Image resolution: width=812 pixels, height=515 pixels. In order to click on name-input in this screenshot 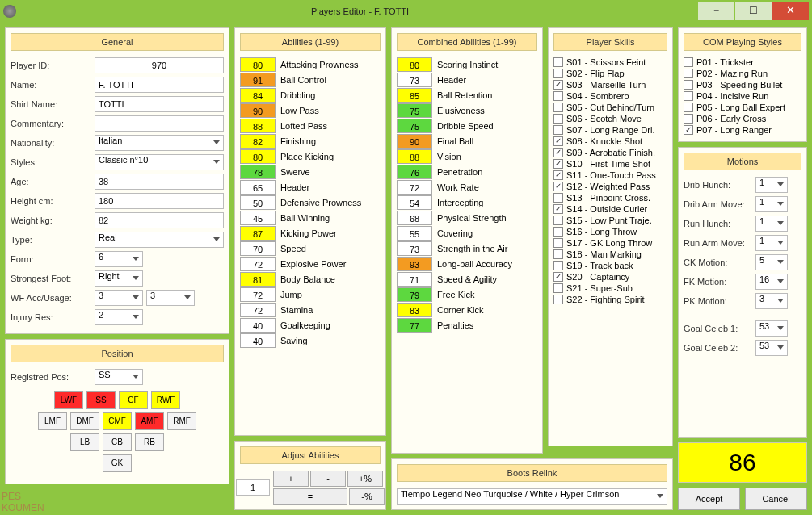, I will do `click(159, 85)`.